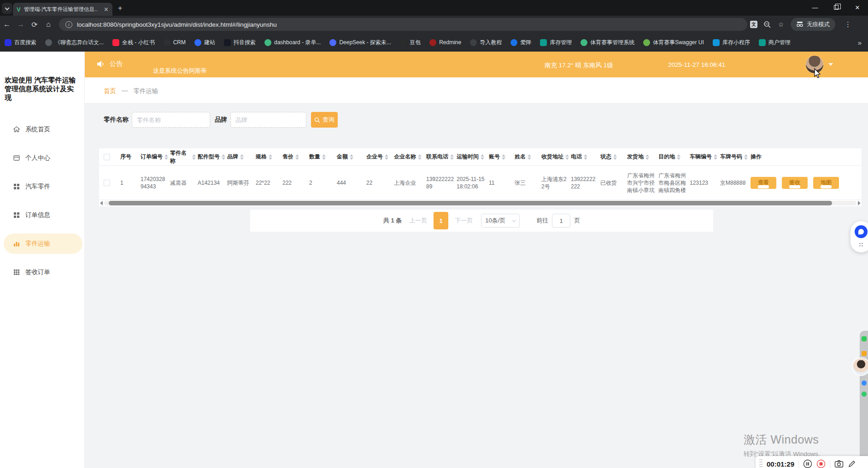 This screenshot has width=868, height=468. I want to click on col-header: 运输时间, so click(473, 157).